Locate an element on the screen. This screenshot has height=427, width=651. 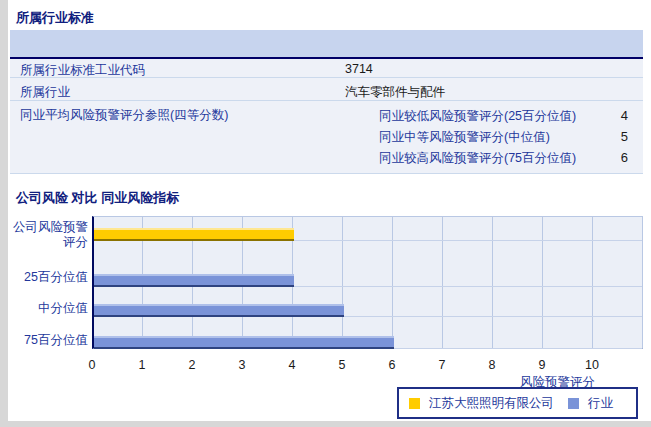
x-tick-label: 9 is located at coordinates (542, 365).